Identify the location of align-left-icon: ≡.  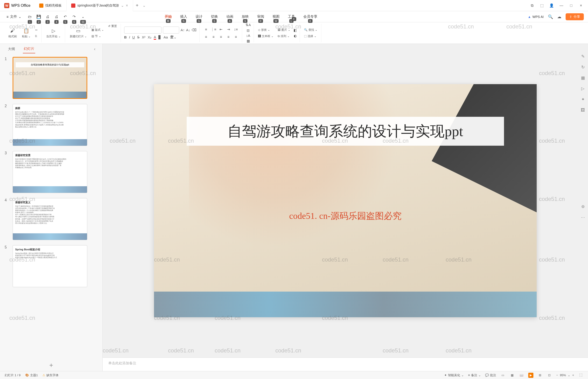
(206, 37).